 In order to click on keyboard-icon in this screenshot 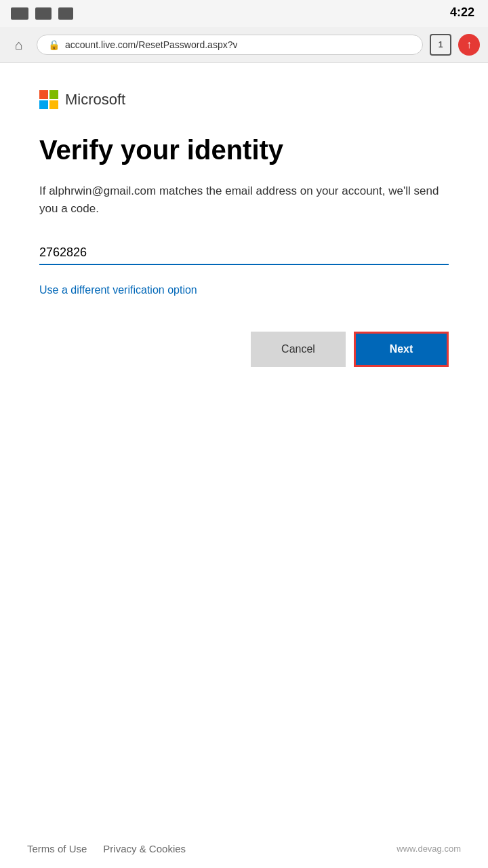, I will do `click(20, 14)`.